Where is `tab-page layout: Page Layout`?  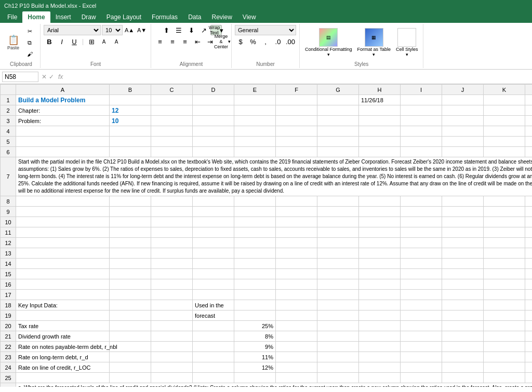 tab-page layout: Page Layout is located at coordinates (124, 17).